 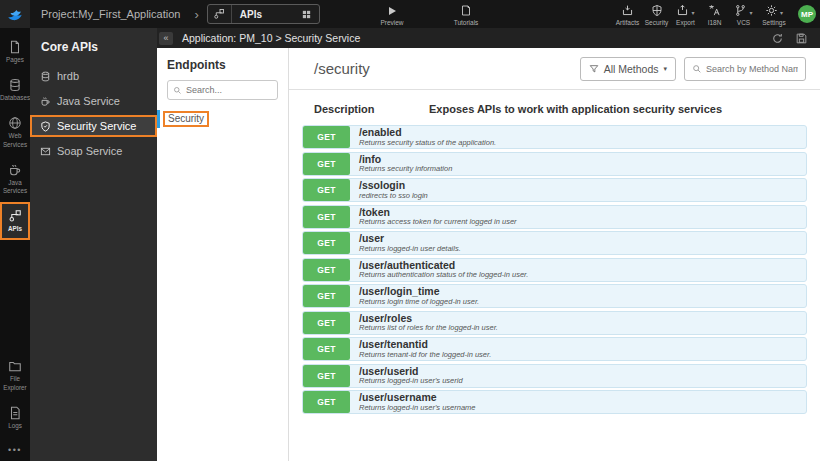 I want to click on endpoint-row: GET /info Returns security information, so click(x=554, y=164).